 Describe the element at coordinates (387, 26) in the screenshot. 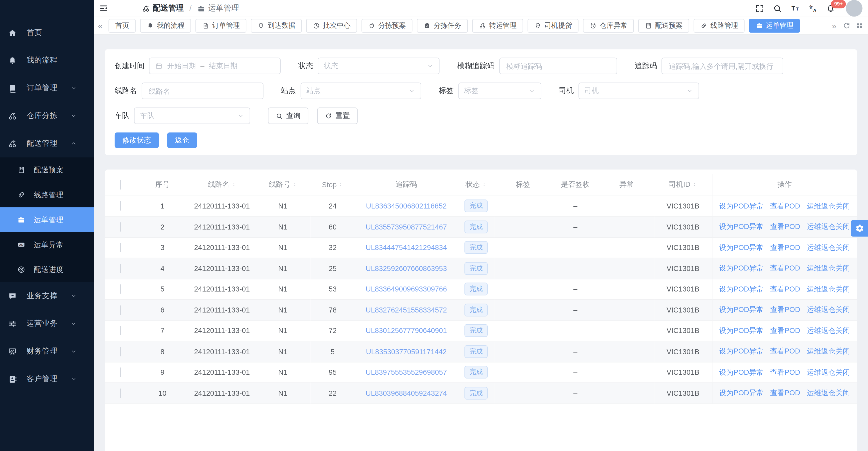

I see `tab-sorting-plan: 分拣预案` at that location.